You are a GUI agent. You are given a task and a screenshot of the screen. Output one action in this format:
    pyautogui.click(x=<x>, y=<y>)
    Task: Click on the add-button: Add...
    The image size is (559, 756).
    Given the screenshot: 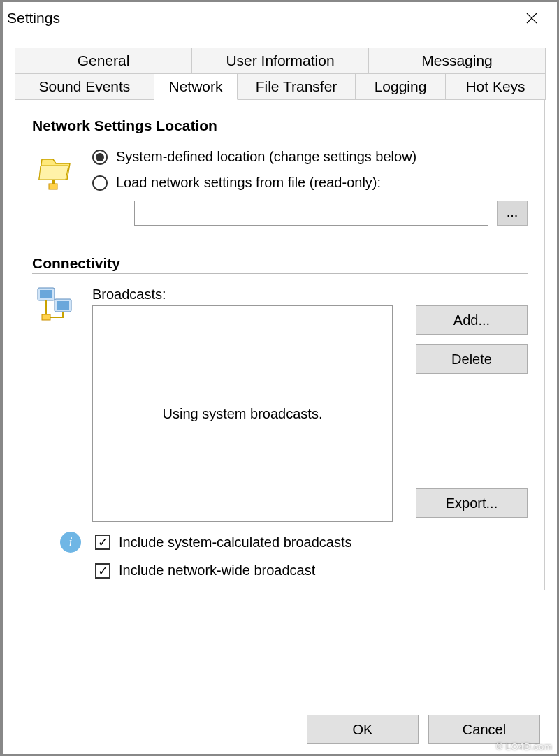 What is the action you would take?
    pyautogui.click(x=472, y=320)
    